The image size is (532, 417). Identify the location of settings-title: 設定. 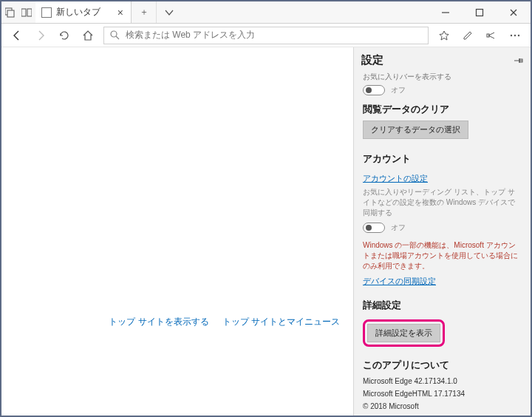
(372, 61).